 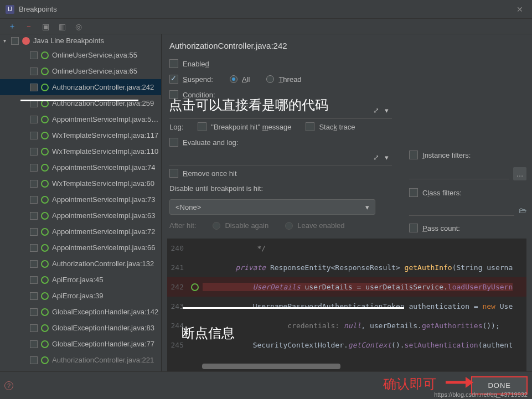 I want to click on log-message-checkbox, so click(x=202, y=127).